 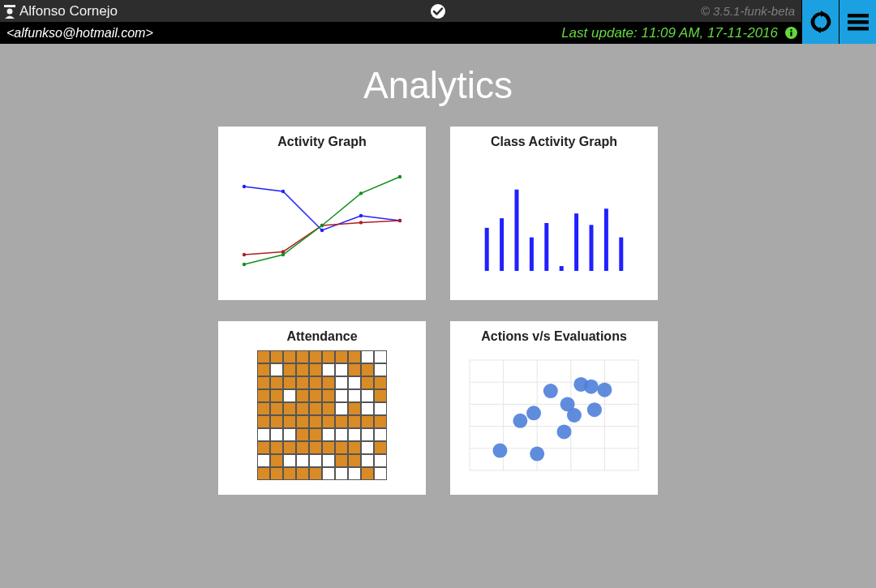 What do you see at coordinates (554, 415) in the screenshot?
I see `chart-actions-eval` at bounding box center [554, 415].